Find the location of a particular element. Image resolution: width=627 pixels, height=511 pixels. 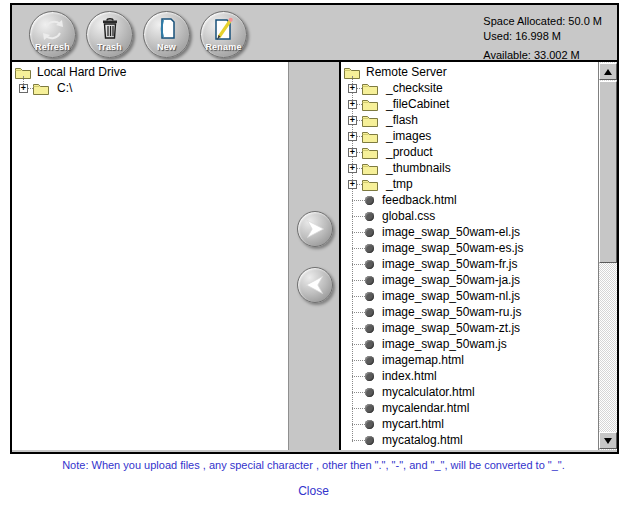

tree-row-folder: + _checksite is located at coordinates (479, 88).